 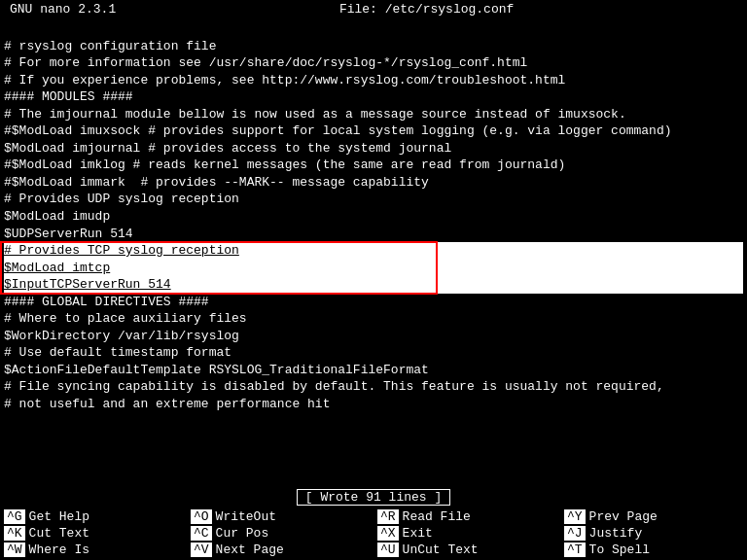 I want to click on editor-line: # not useful and an extreme performance …, so click(x=374, y=404).